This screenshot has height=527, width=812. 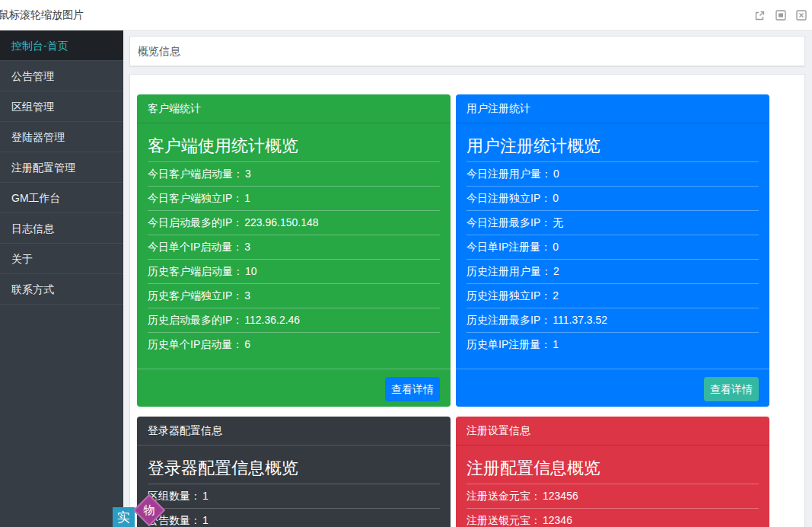 What do you see at coordinates (294, 295) in the screenshot?
I see `stat-row: 历史客户端独立IP：3` at bounding box center [294, 295].